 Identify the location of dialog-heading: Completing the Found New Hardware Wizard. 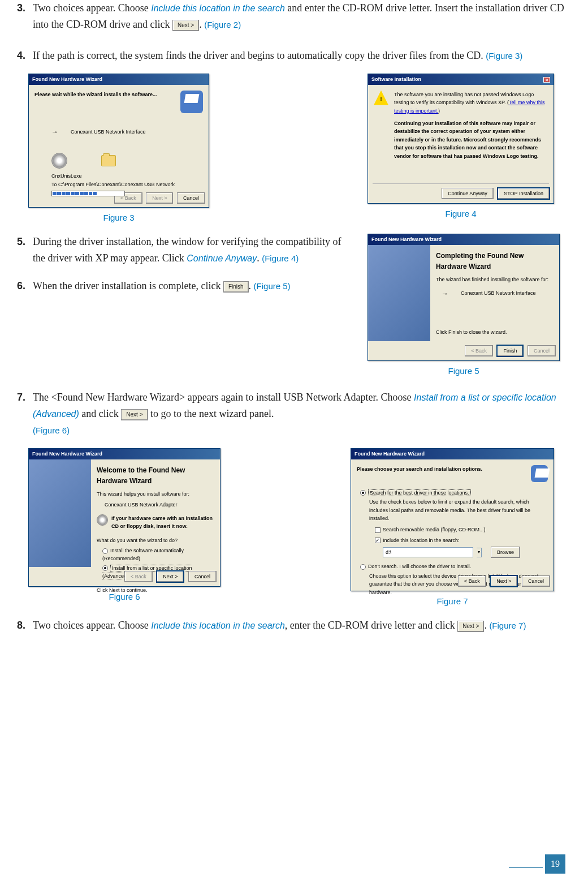
(495, 261).